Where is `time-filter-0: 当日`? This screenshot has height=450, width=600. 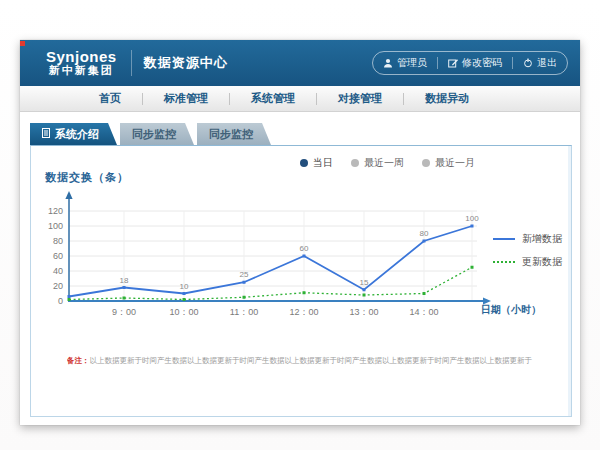 time-filter-0: 当日 is located at coordinates (316, 163).